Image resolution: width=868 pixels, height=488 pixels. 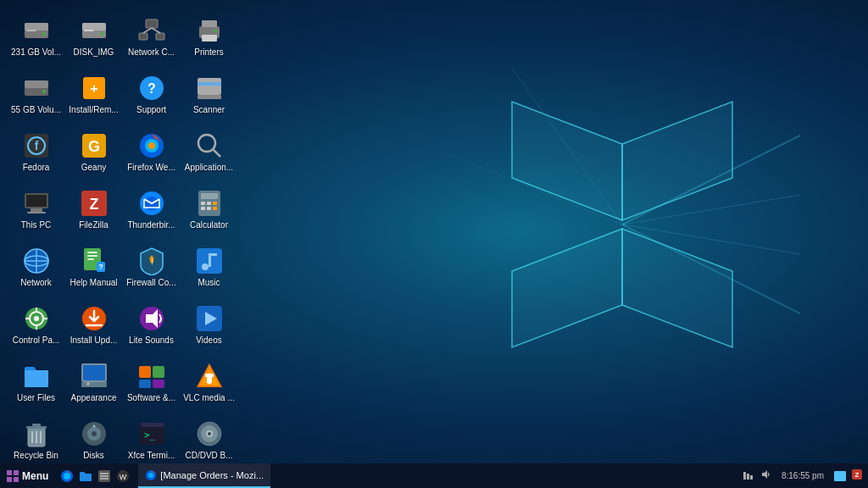 What do you see at coordinates (27, 476) in the screenshot?
I see `start-button: Menu` at bounding box center [27, 476].